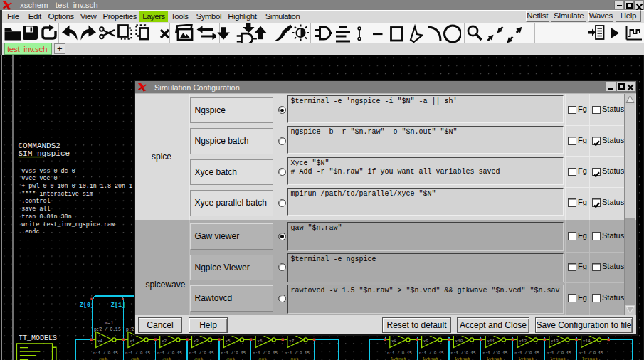 Image resolution: width=644 pixels, height=360 pixels. What do you see at coordinates (491, 342) in the screenshot?
I see `svg-text: x11` at bounding box center [491, 342].